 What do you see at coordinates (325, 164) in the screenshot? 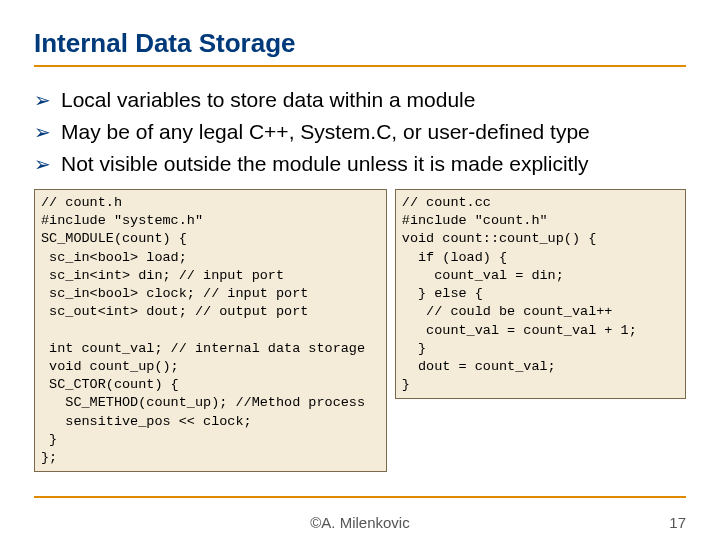
I see `bullet-text: Not visible outside the module unless it…` at bounding box center [325, 164].